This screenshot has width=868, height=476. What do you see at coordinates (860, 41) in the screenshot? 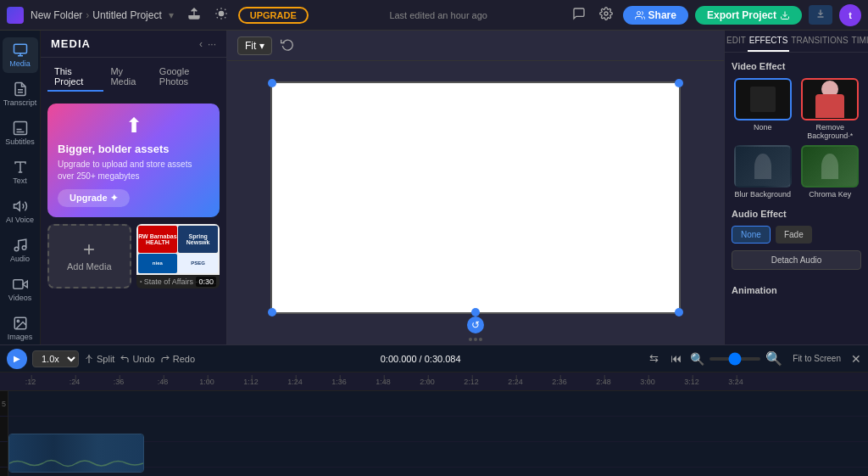
I see `panel-tab-timing: TIMING` at bounding box center [860, 41].